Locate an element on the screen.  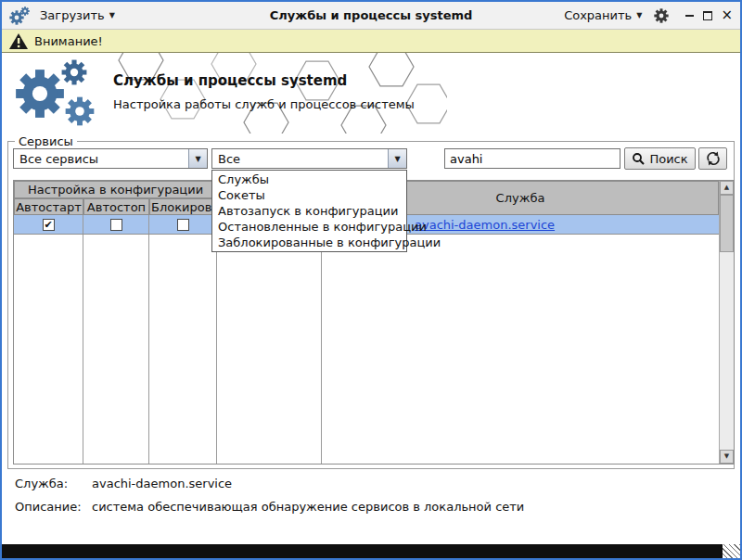
table-header-autostop: Автостоп is located at coordinates (117, 207).